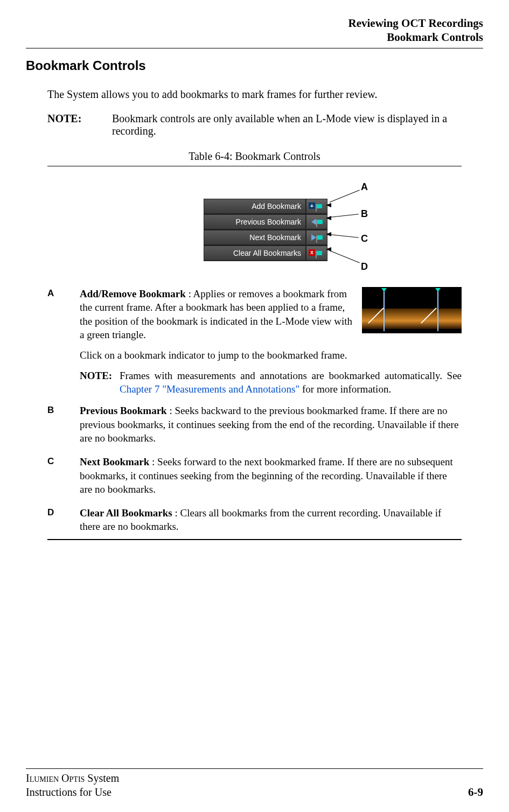 The height and width of the screenshot is (812, 509). What do you see at coordinates (64, 479) in the screenshot?
I see `def-letter-c: C` at bounding box center [64, 479].